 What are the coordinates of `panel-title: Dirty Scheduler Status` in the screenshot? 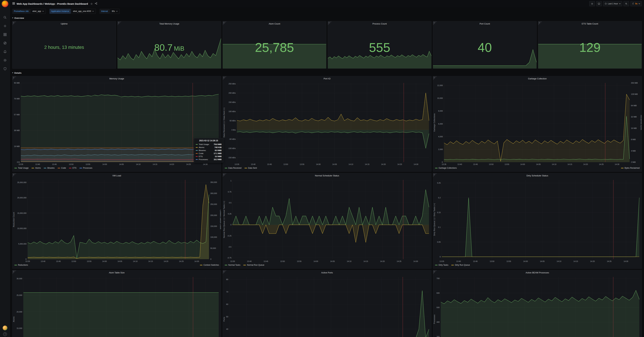 It's located at (538, 176).